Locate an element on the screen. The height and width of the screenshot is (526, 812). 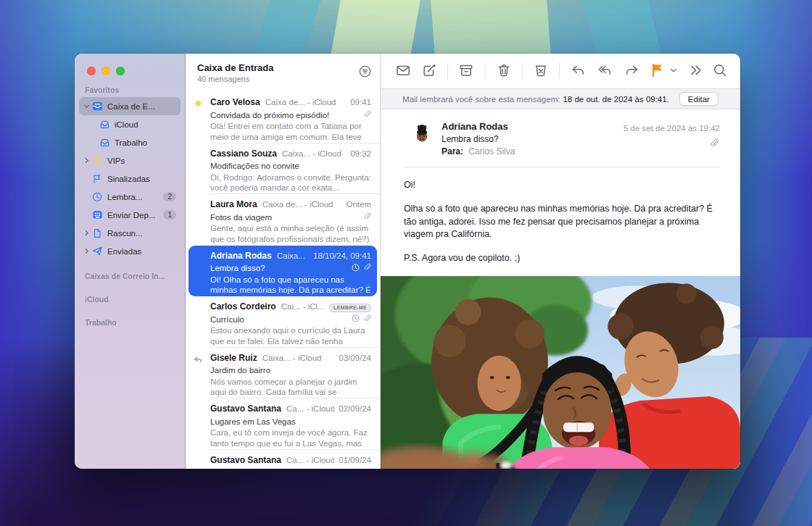
replied-arrow-icon is located at coordinates (198, 361).